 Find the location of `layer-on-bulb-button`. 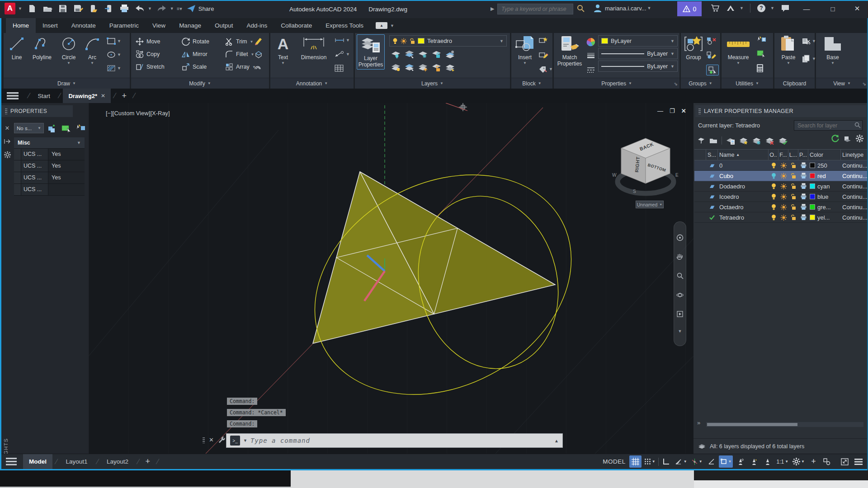

layer-on-bulb-button is located at coordinates (396, 68).